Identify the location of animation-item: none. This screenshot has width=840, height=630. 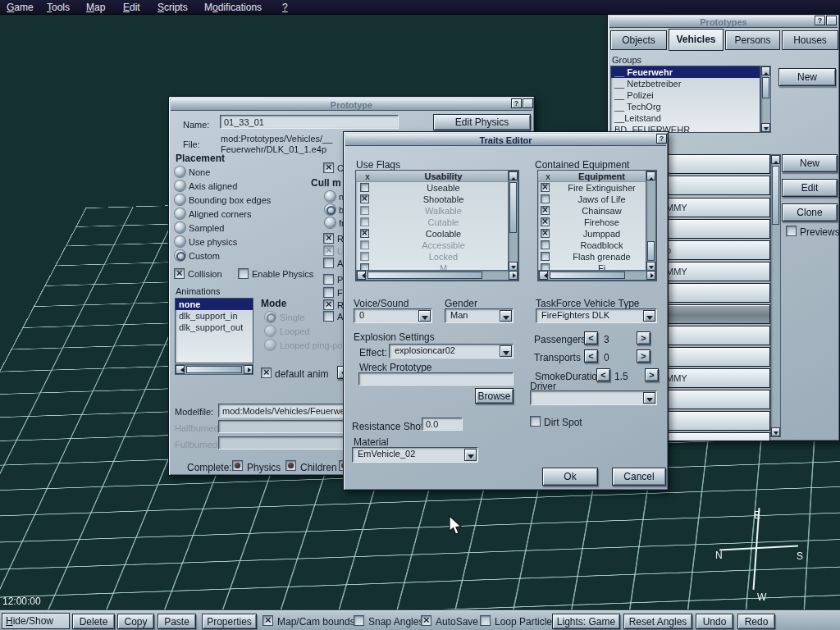
(214, 304).